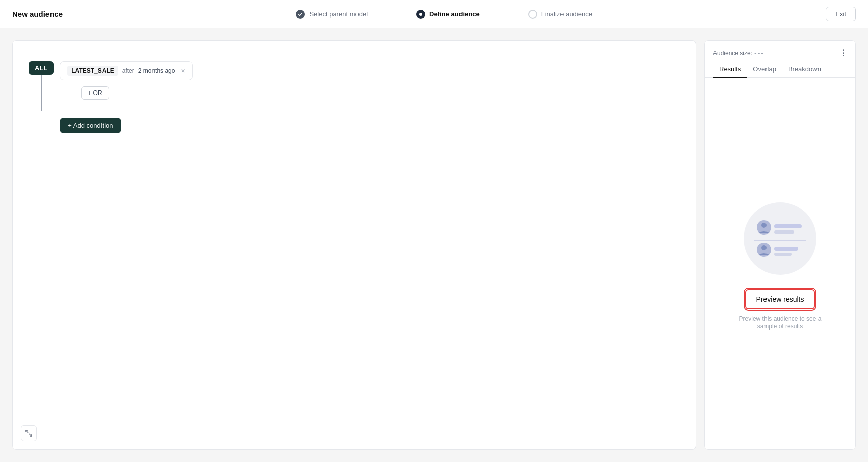 The image size is (868, 462). What do you see at coordinates (183, 71) in the screenshot?
I see `condition-remove-button: ×` at bounding box center [183, 71].